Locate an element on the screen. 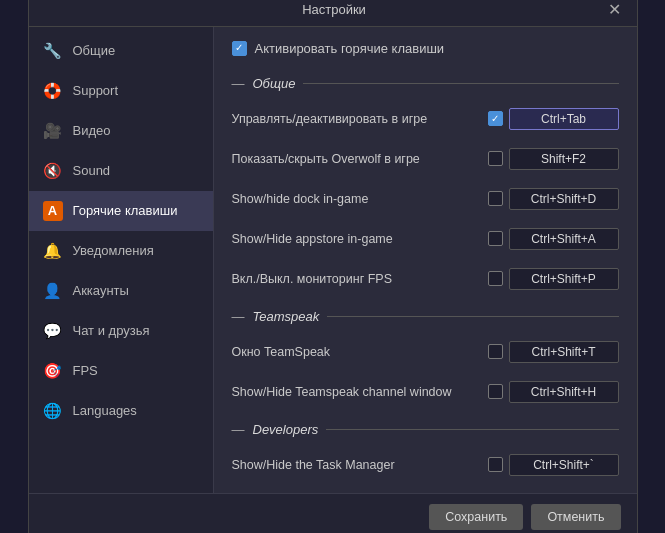 This screenshot has width=665, height=533. hotkey-row: Show/Hide the Task Manager is located at coordinates (426, 465).